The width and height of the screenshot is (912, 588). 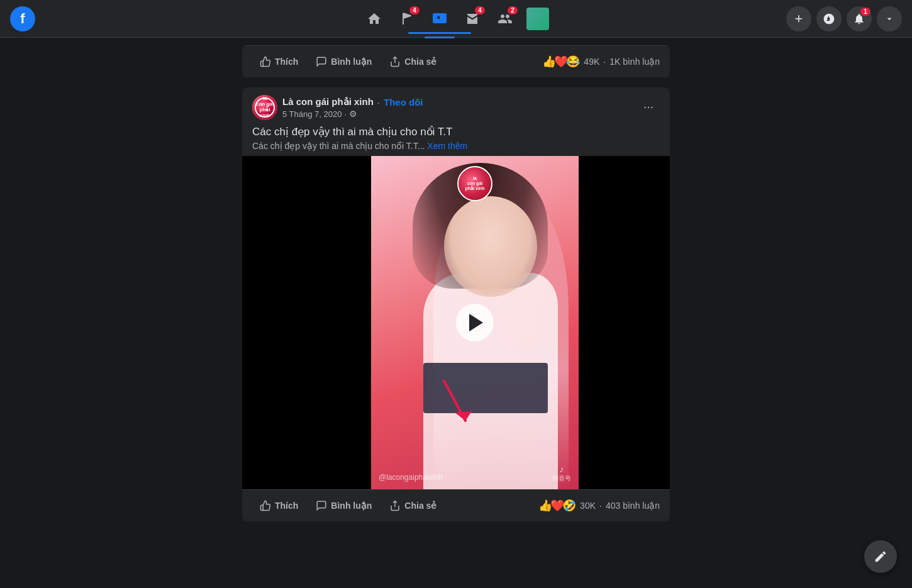 I want to click on nav-home-button, so click(x=374, y=19).